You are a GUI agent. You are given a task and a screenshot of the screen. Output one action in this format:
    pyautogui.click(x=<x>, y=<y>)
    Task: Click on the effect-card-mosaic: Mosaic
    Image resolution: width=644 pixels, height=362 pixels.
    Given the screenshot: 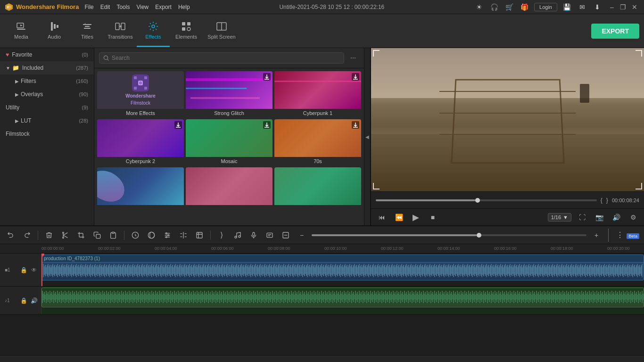 What is the action you would take?
    pyautogui.click(x=229, y=142)
    